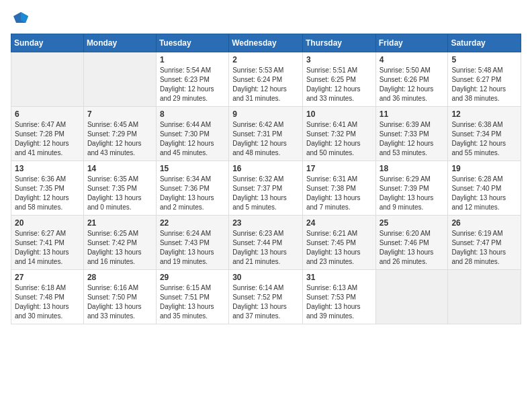 This screenshot has height=411, width=532. What do you see at coordinates (192, 248) in the screenshot?
I see `day-info: Sunrise: 6:24 AM Sunset: 7:43 PM Dayligh…` at bounding box center [192, 248].